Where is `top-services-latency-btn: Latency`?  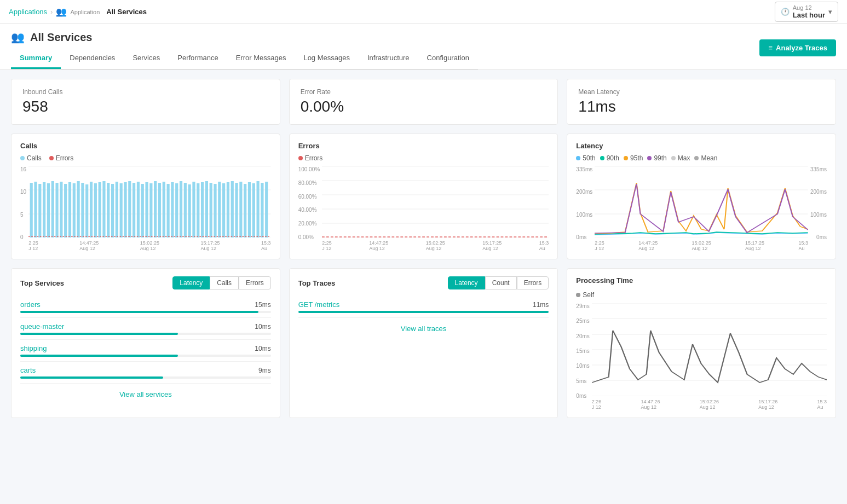 top-services-latency-btn: Latency is located at coordinates (191, 283).